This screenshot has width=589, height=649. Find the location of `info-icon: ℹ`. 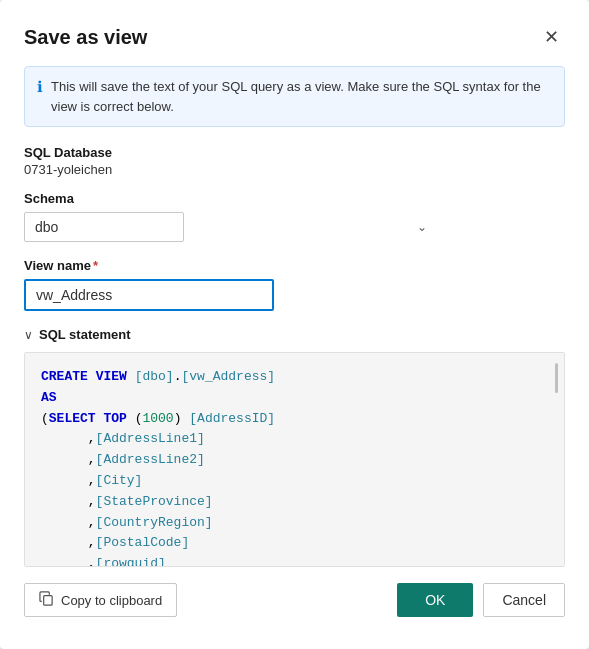

info-icon: ℹ is located at coordinates (40, 87).